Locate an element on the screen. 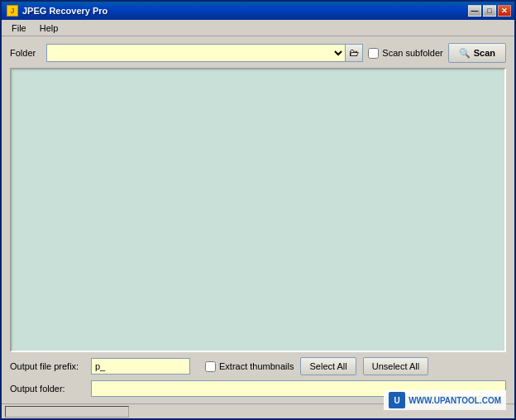 Image resolution: width=516 pixels, height=420 pixels. folder-browse-button: 🗁 is located at coordinates (354, 53).